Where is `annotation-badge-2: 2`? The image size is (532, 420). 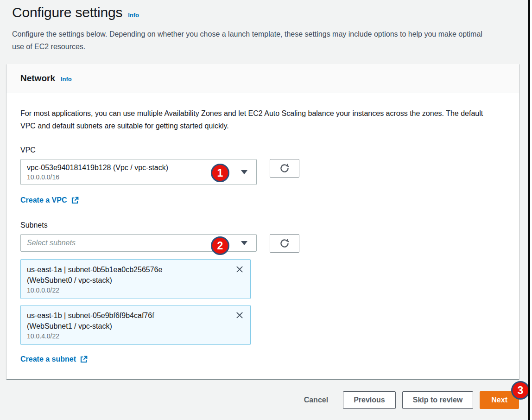
annotation-badge-2: 2 is located at coordinates (220, 246).